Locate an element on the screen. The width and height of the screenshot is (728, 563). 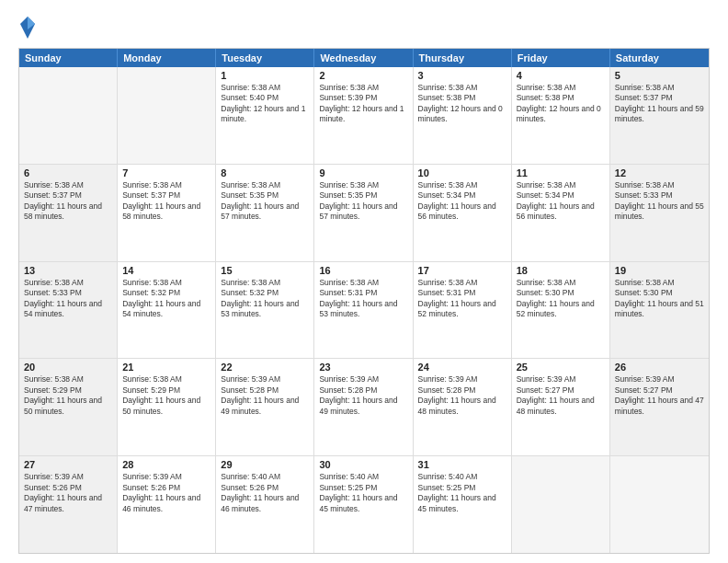
calendar-cell: 14Sunrise: 5:38 AM Sunset: 5:32 PM Dayli… is located at coordinates (167, 311).